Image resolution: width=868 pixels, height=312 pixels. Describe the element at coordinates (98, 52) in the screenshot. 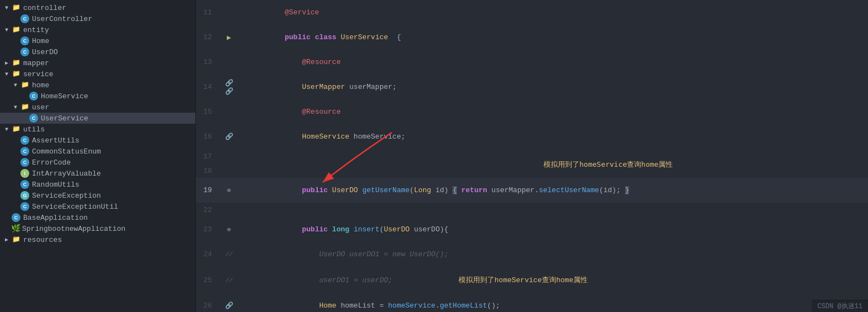

I see `sidebar-item-UserDO: C UserDO` at that location.